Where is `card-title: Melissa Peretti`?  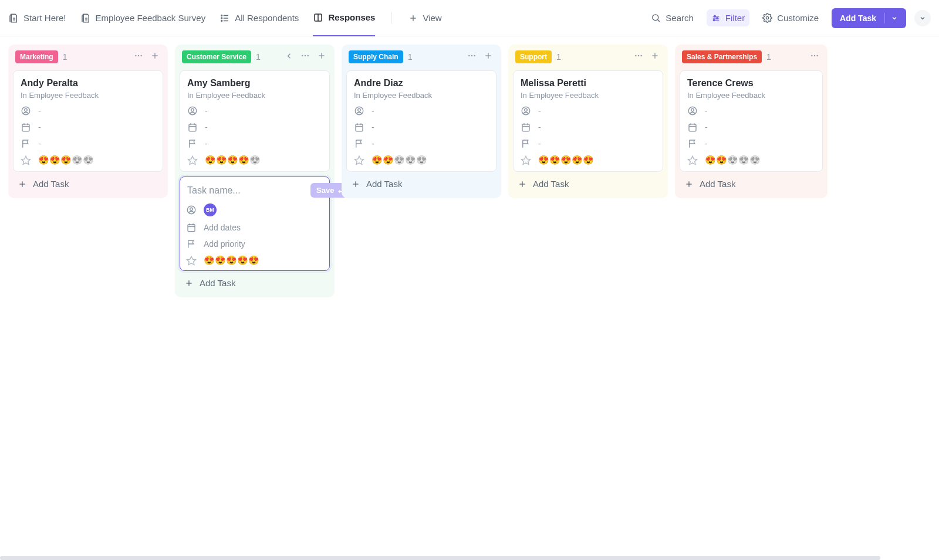
card-title: Melissa Peretti is located at coordinates (588, 83).